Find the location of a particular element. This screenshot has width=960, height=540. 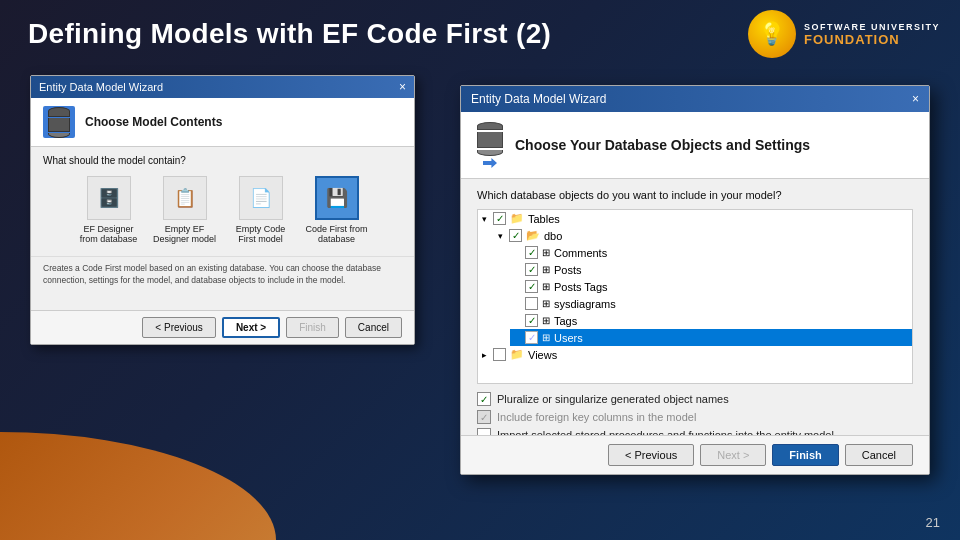

option-cb-0: ✓ is located at coordinates (484, 399).